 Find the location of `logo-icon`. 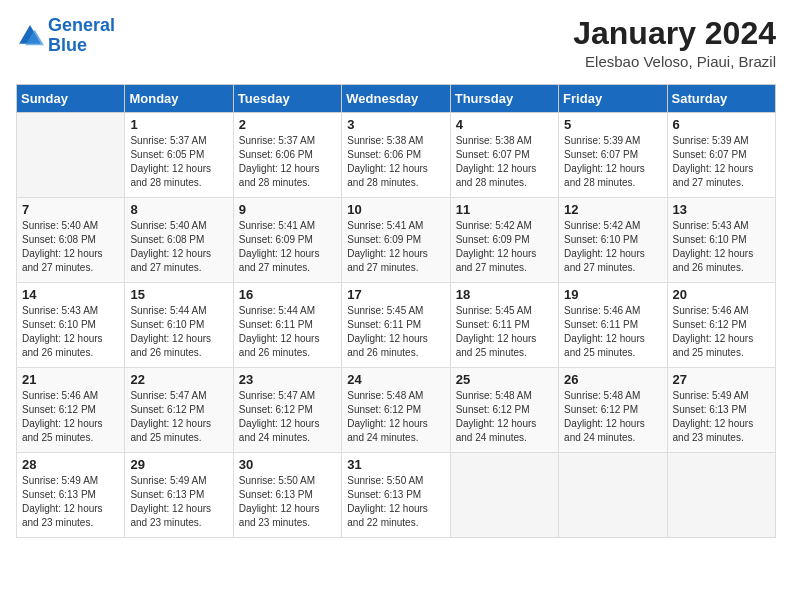

logo-icon is located at coordinates (30, 36).